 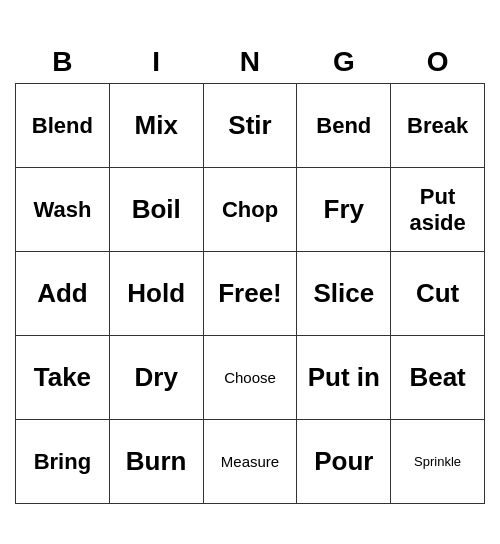 What do you see at coordinates (156, 294) in the screenshot?
I see `bingo-cell: Hold` at bounding box center [156, 294].